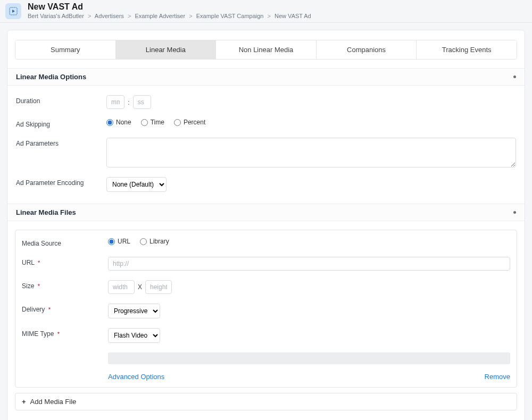  I want to click on file-placeholder-bar, so click(309, 358).